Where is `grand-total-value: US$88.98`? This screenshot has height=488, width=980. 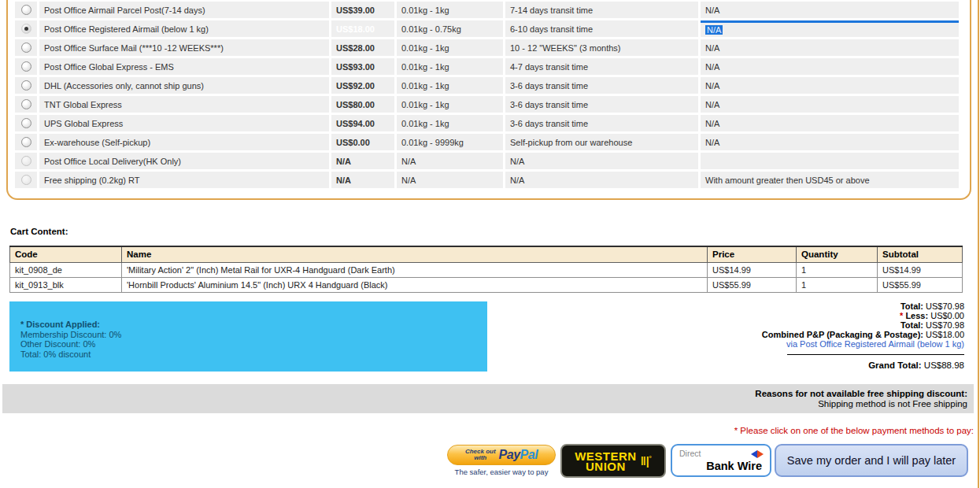 grand-total-value: US$88.98 is located at coordinates (945, 365).